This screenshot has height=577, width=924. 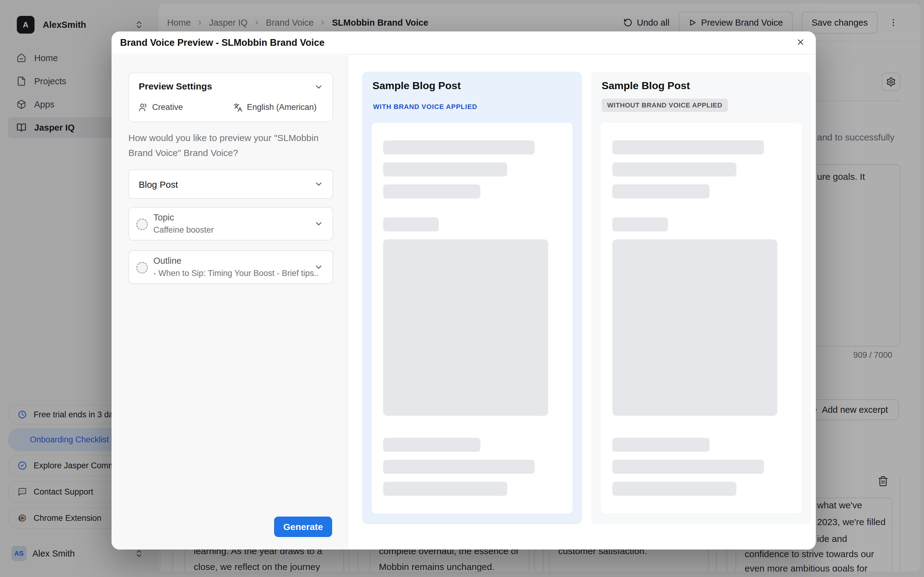 What do you see at coordinates (143, 108) in the screenshot?
I see `users-icon` at bounding box center [143, 108].